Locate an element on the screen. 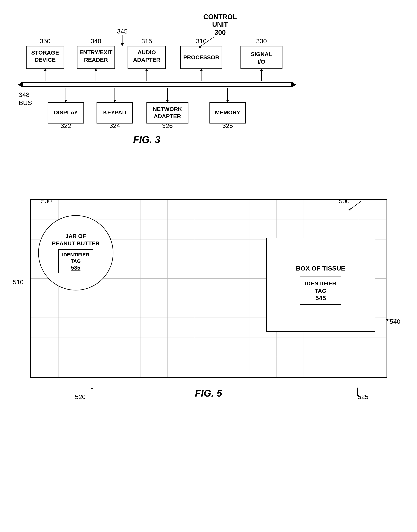  svg-text: UNIT is located at coordinates (220, 24).